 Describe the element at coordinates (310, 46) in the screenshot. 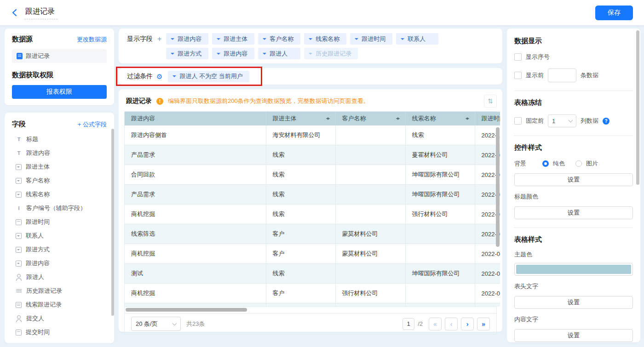

I see `display-fields-panel: 显示字段 + 跟进内容跟进主体客户名称线索名称跟进时间联系人 跟进方式跟进内容跟…` at that location.